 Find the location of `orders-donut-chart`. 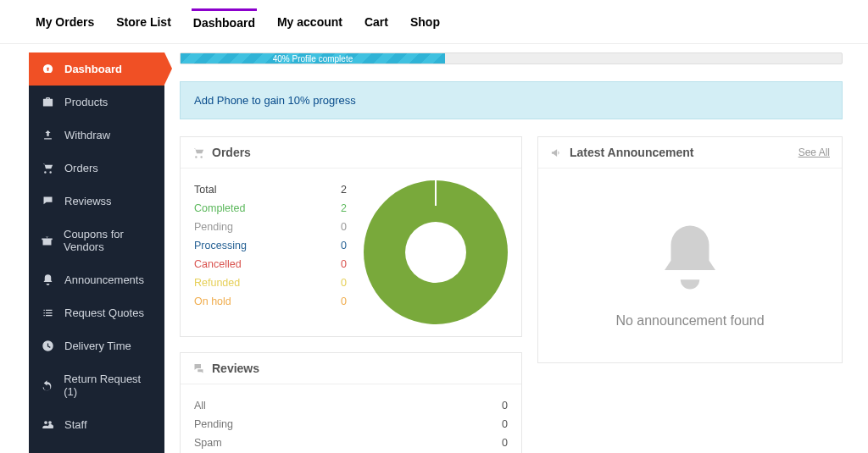

orders-donut-chart is located at coordinates (436, 252).